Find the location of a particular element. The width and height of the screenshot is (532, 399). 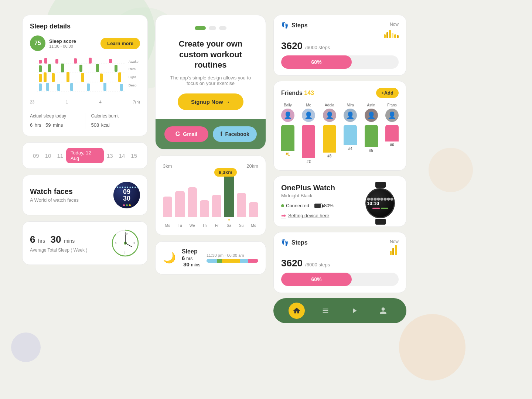

nav-play is located at coordinates (354, 311).